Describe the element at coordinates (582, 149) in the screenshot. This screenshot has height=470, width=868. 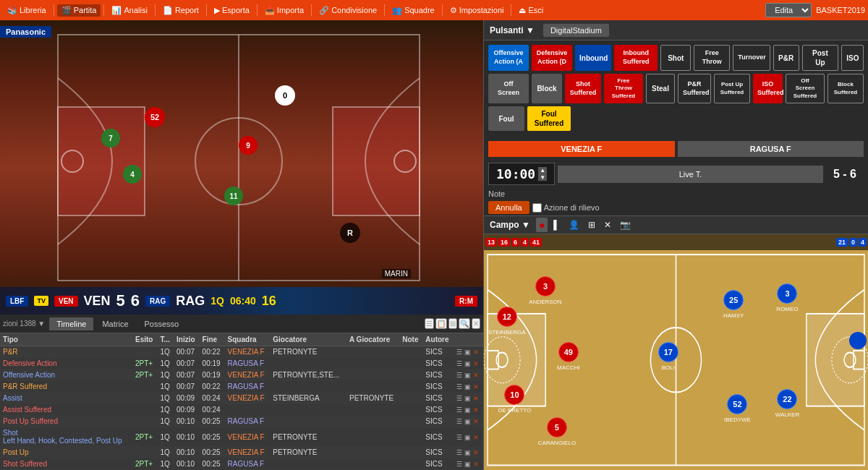
I see `team-venezia-btn: VENEZIA F` at that location.